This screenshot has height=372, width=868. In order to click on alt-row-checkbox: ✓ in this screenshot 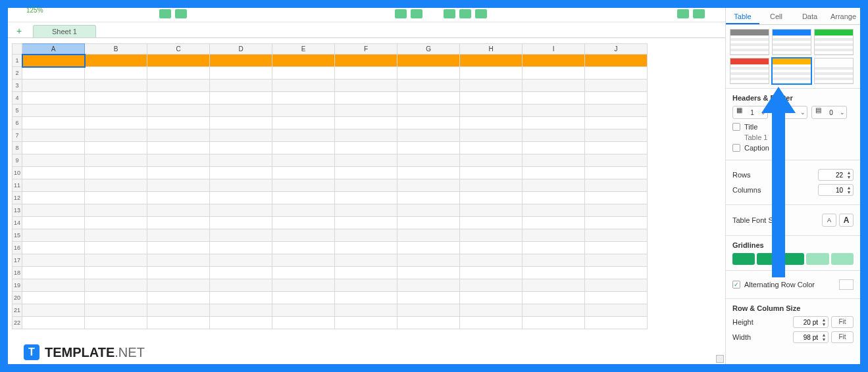, I will do `click(736, 285)`.